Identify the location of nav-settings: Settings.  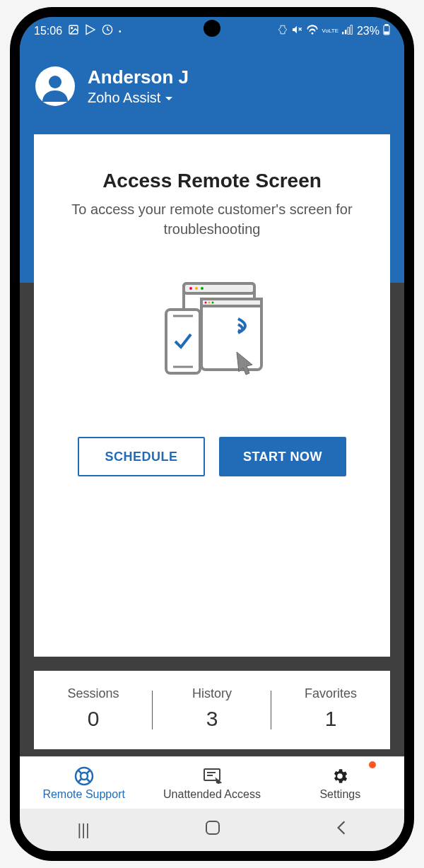
(341, 783).